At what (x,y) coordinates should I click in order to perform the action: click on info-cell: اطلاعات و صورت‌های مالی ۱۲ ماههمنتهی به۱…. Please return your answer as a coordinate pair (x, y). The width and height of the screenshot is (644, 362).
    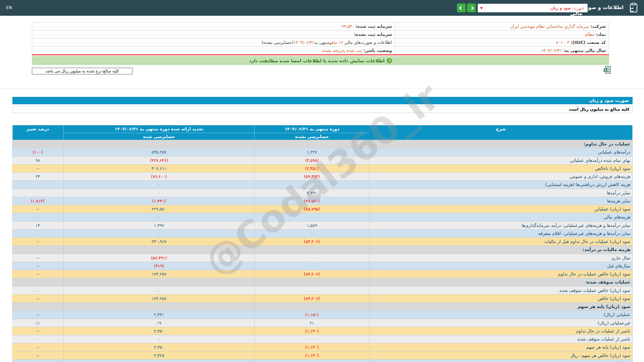
    Looking at the image, I should click on (213, 42).